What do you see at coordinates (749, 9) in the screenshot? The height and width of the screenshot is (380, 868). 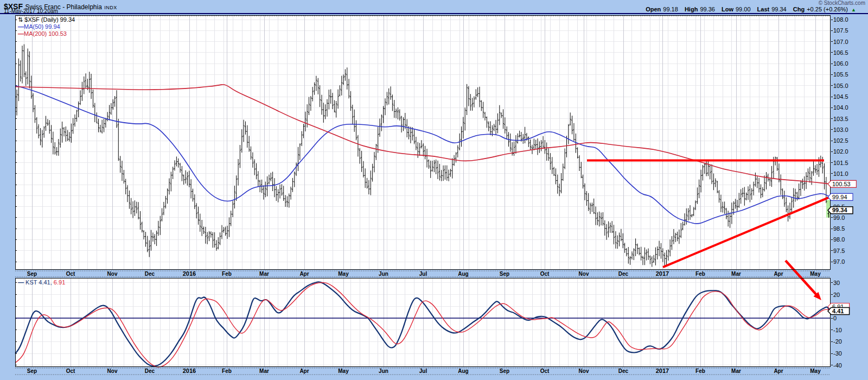 I see `quote-summary: Open99.18 High99.36 Low99.00 Last99.34 C…` at bounding box center [749, 9].